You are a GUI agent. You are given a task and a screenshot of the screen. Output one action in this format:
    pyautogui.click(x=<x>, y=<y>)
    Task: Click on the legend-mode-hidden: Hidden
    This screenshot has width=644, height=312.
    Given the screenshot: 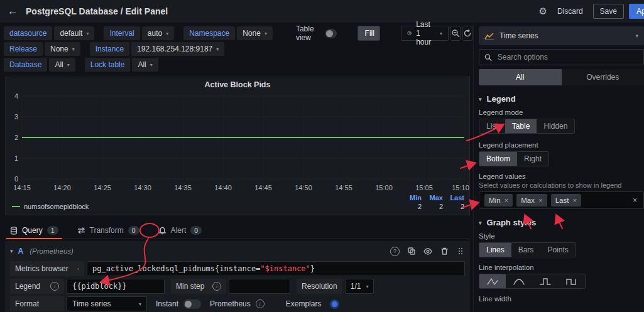 What is the action you would take?
    pyautogui.click(x=555, y=126)
    